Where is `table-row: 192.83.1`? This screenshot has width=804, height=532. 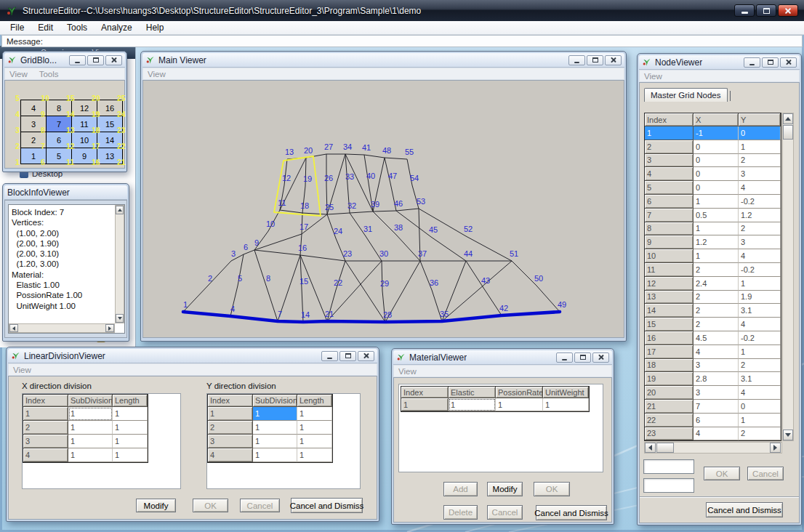
table-row: 192.83.1 is located at coordinates (712, 379).